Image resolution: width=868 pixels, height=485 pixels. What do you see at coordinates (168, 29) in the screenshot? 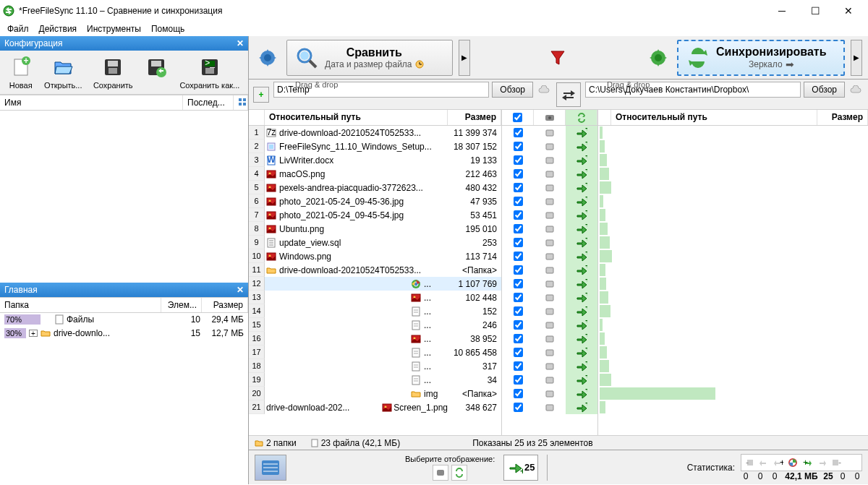
I see `menu-help: Помощь` at bounding box center [168, 29].